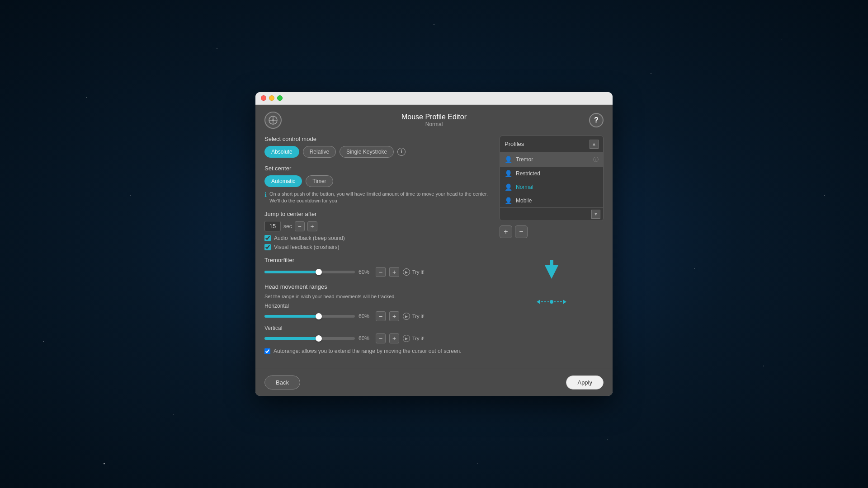 The width and height of the screenshot is (868, 488). Describe the element at coordinates (310, 338) in the screenshot. I see `vertical-track` at that location.